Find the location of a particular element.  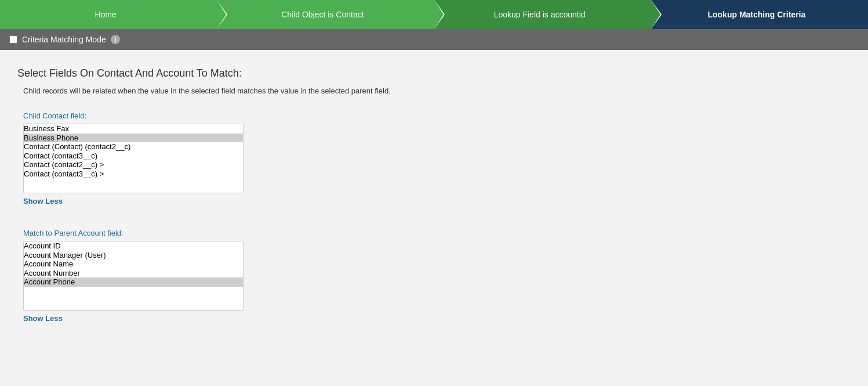

child-field-label: Child Contact field: is located at coordinates (437, 116).